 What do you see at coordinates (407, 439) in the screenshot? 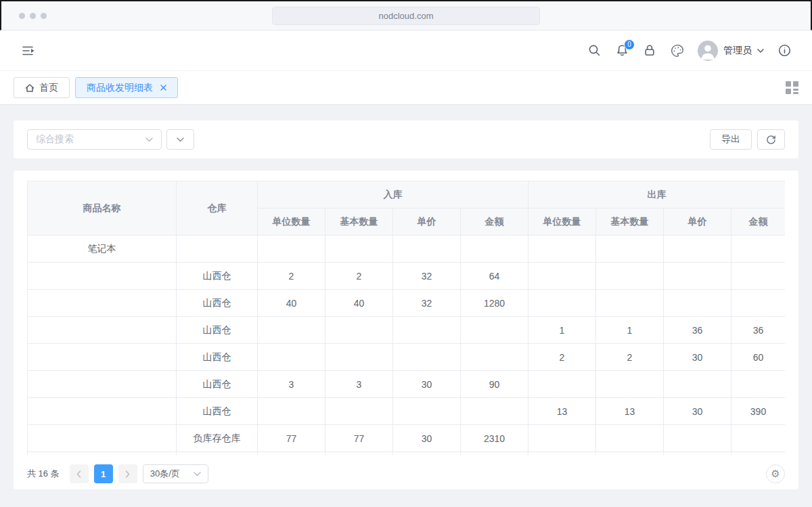
I see `table-row: 负库存仓库7777302310` at bounding box center [407, 439].